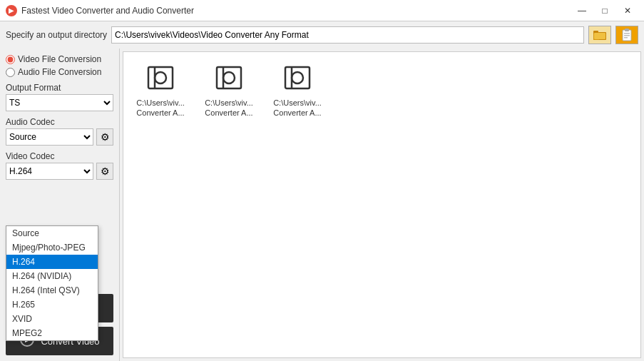 This screenshot has height=361, width=644. I want to click on audio-codec-label: Audio Codec, so click(60, 122).